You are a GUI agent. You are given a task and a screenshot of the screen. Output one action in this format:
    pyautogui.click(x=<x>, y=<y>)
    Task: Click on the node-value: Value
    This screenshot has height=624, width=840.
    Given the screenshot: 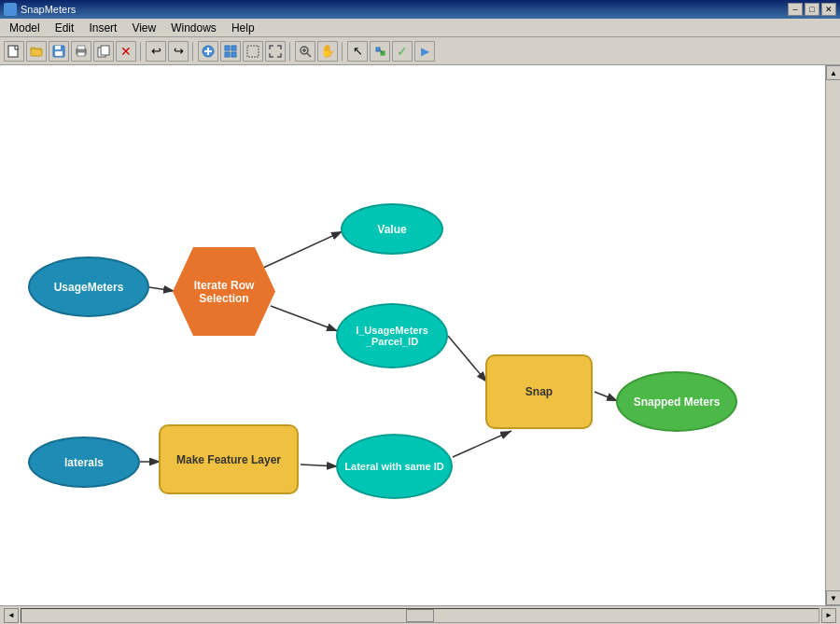 What is the action you would take?
    pyautogui.click(x=392, y=229)
    